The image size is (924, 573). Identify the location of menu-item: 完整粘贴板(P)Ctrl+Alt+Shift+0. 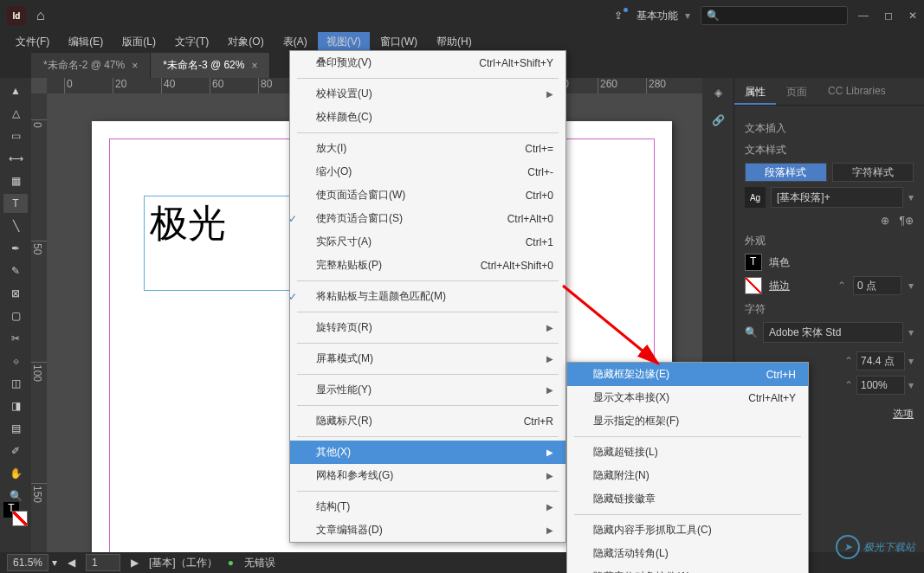
(428, 265).